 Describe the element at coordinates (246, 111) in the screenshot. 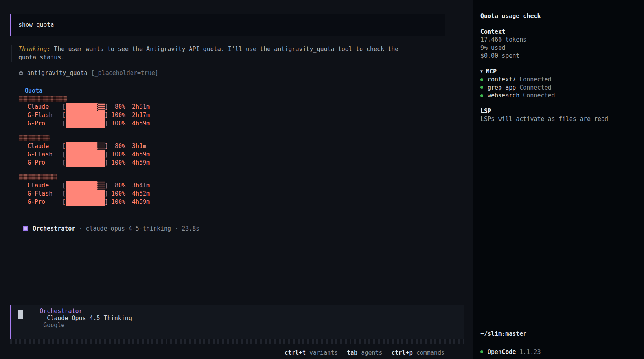

I see `quota-group: Claude[]80%2h51mG-Flash[]100%2h17mG-Pro[…` at that location.